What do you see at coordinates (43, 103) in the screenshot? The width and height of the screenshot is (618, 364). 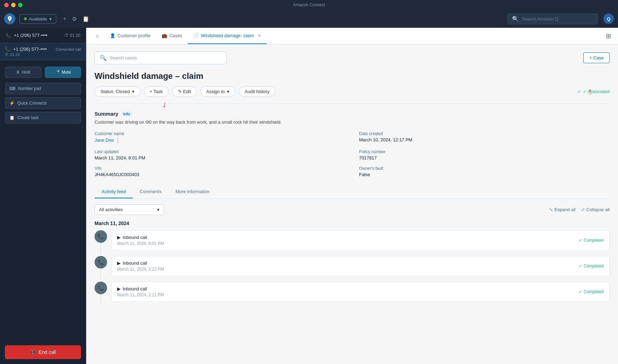 I see `quick-connects-button: ⚡ Quick Connects` at bounding box center [43, 103].